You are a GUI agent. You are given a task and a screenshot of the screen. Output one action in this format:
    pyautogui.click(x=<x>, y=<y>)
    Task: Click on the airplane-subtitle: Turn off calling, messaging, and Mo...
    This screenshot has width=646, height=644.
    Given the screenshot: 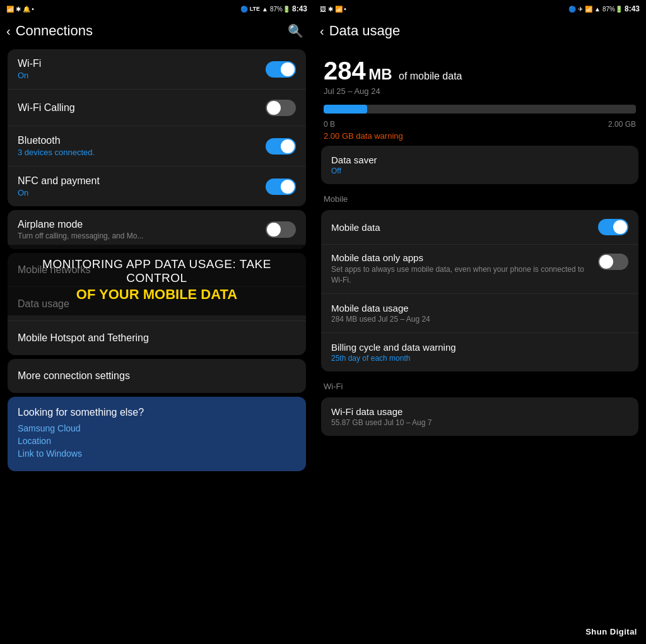 What is the action you would take?
    pyautogui.click(x=81, y=236)
    